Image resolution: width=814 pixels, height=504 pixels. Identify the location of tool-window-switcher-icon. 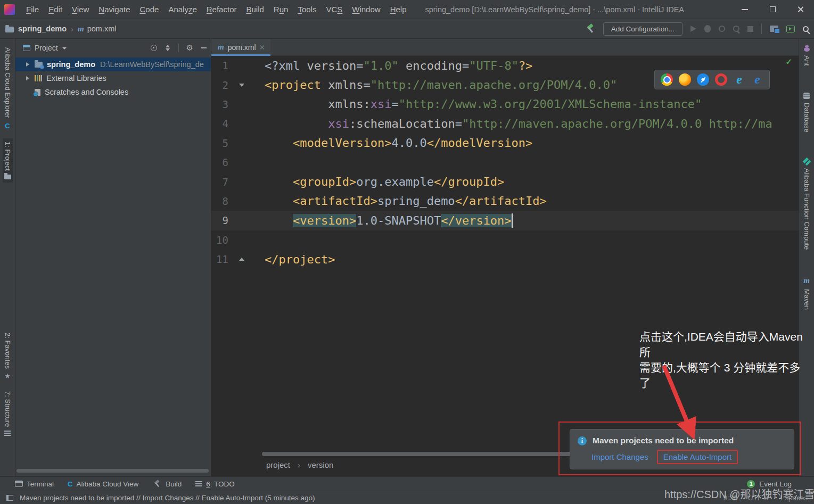
(10, 498).